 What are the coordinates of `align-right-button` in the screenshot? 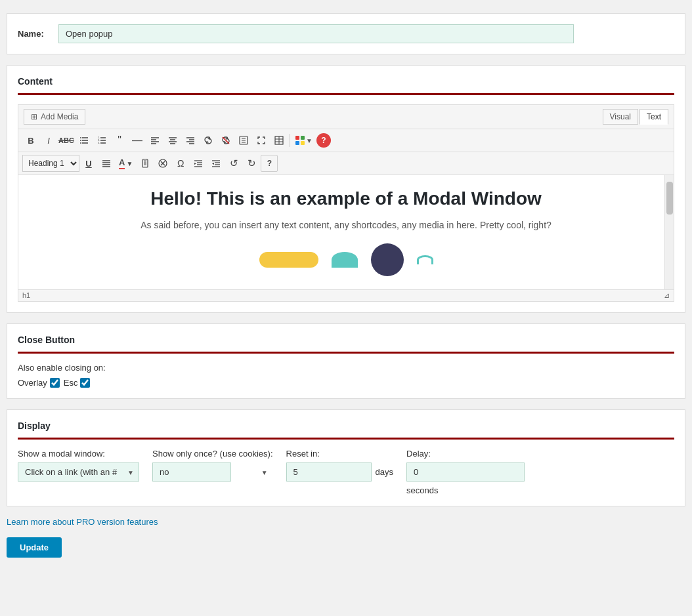 It's located at (190, 140).